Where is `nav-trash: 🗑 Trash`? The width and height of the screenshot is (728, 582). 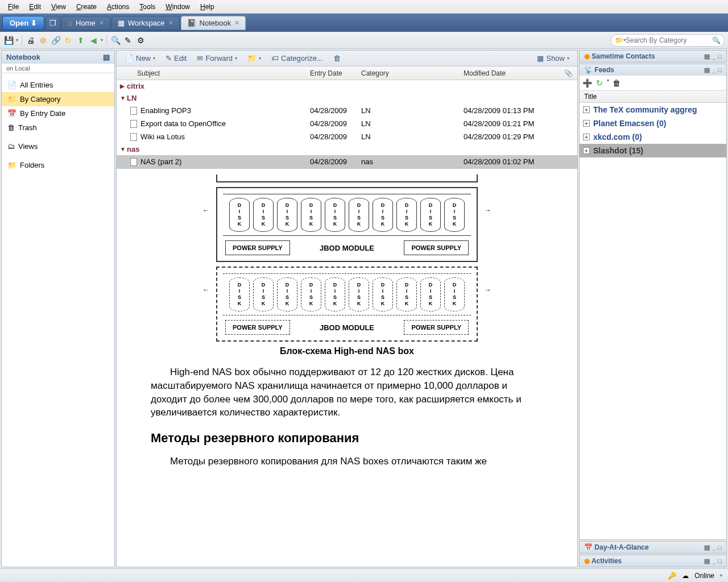
nav-trash: 🗑 Trash is located at coordinates (58, 127).